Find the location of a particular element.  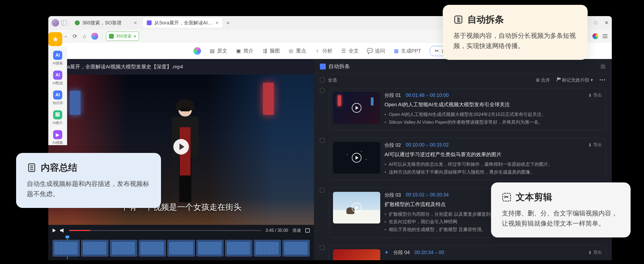

tool-fulltext: ☰全文 is located at coordinates (350, 51).